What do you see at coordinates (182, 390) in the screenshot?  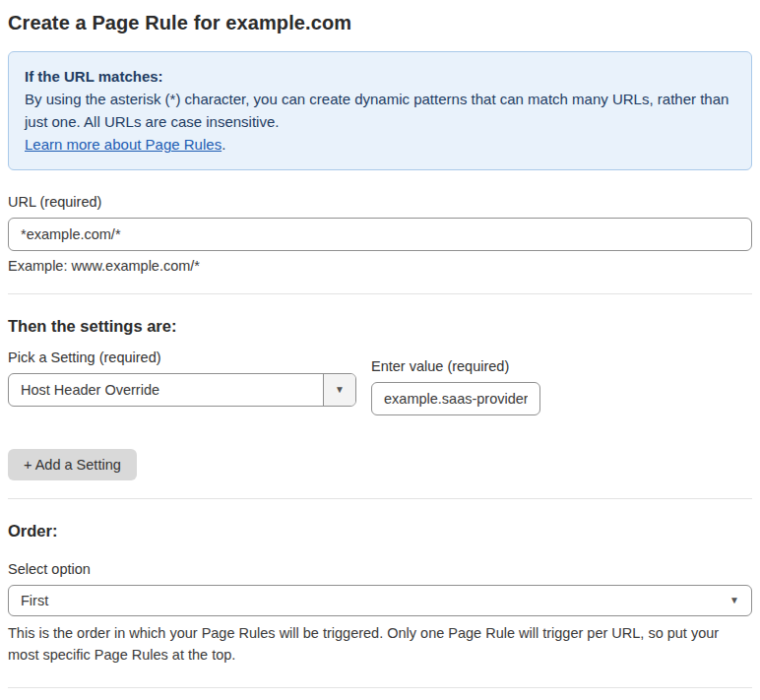 I see `setting-select: Host Header Override ▼` at bounding box center [182, 390].